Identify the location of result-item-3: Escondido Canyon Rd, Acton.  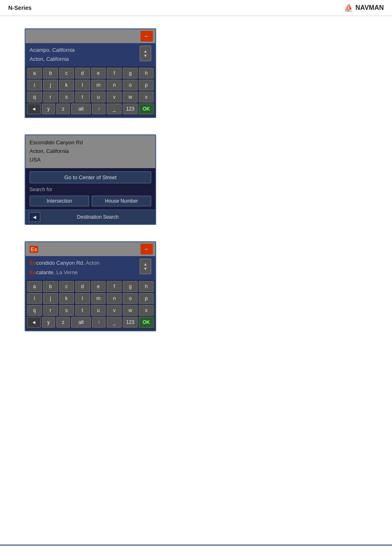
(83, 263).